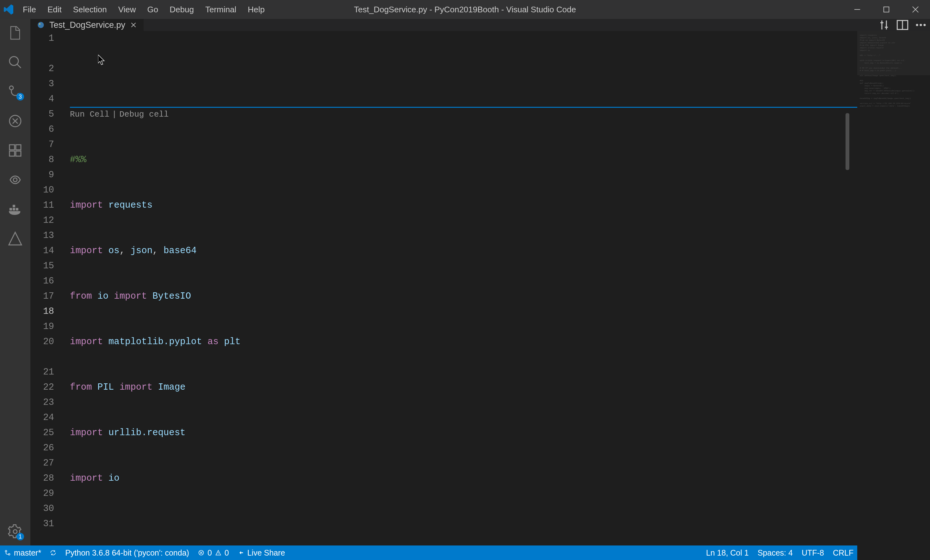  Describe the element at coordinates (15, 150) in the screenshot. I see `extensions-icon` at that location.